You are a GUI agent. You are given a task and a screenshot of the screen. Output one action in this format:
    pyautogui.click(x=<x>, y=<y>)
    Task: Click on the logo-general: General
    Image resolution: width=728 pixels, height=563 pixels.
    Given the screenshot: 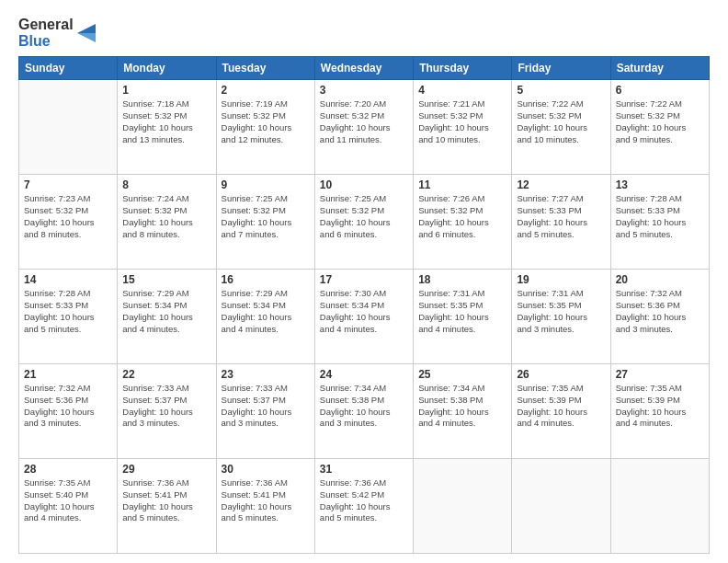 What is the action you would take?
    pyautogui.click(x=46, y=25)
    